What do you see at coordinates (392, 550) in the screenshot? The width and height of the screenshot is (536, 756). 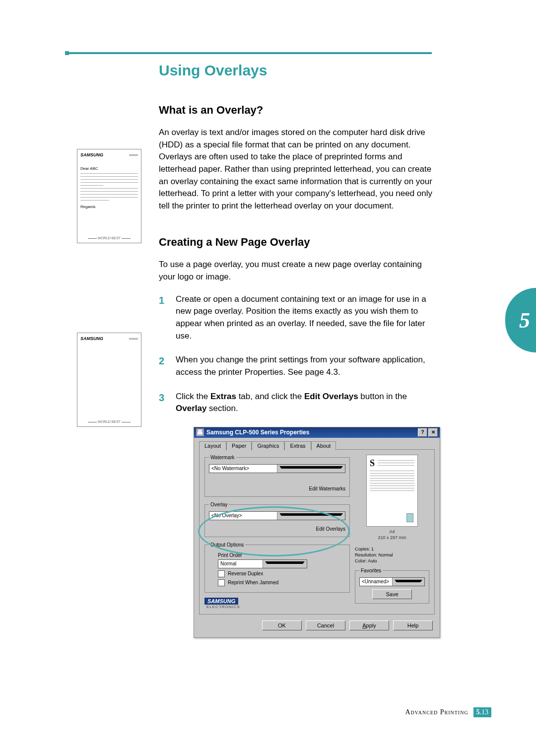 I see `copies-info: Copies: 1` at bounding box center [392, 550].